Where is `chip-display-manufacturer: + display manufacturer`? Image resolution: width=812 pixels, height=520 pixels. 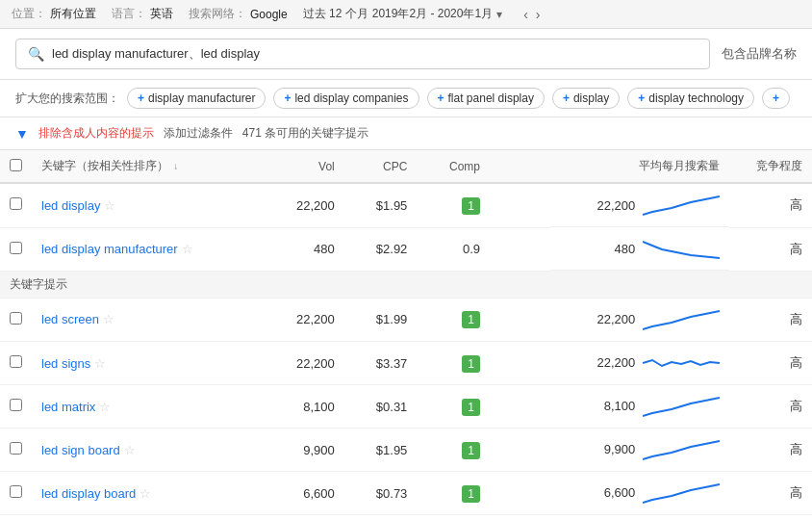
chip-display-manufacturer: + display manufacturer is located at coordinates (196, 98).